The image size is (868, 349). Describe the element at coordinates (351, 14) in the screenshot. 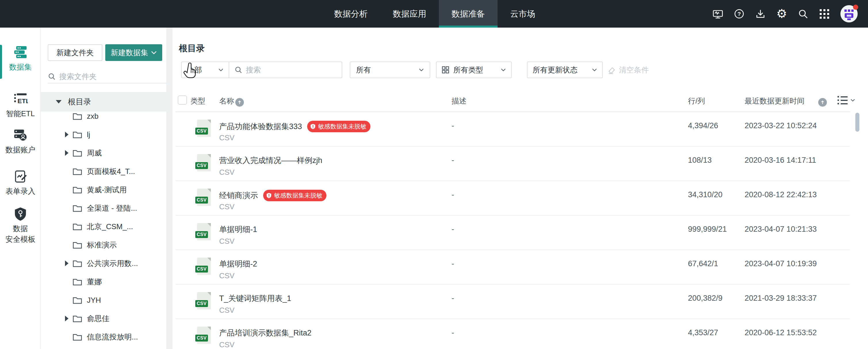

I see `nav-tab: 数据分析` at that location.